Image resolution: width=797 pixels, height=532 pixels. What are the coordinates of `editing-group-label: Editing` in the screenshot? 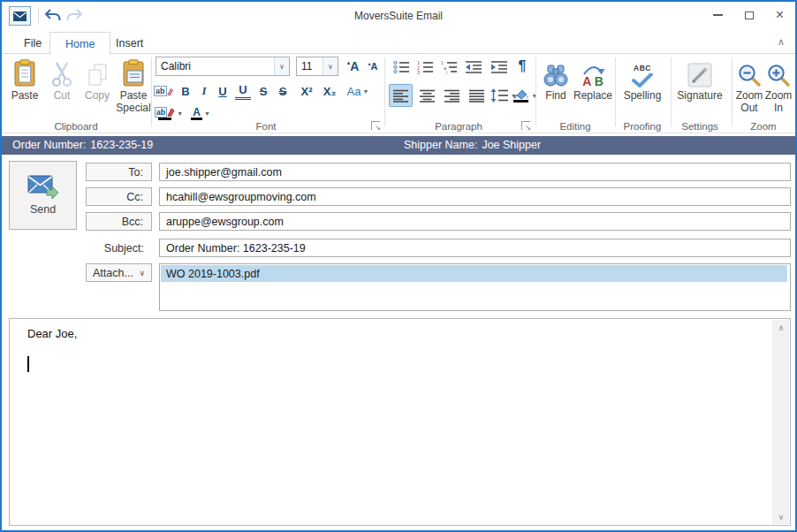 It's located at (575, 126).